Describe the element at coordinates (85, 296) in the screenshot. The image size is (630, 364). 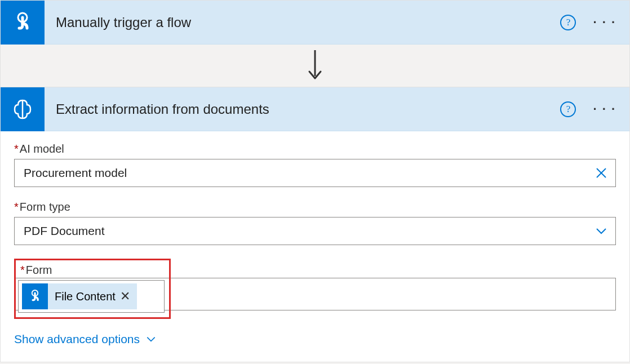
I see `token-label: File Content` at that location.